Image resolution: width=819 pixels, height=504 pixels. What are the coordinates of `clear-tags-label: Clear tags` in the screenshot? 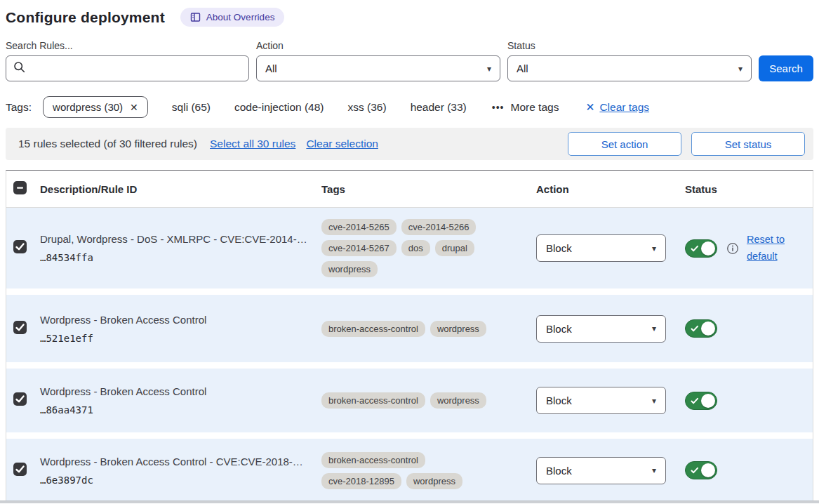 It's located at (625, 107).